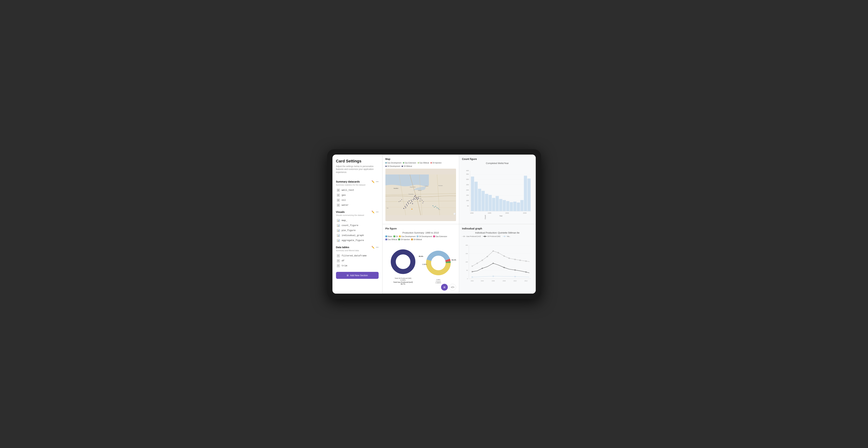  Describe the element at coordinates (357, 215) in the screenshot. I see `visuals-section-desc: Visuals summarizing the dataset` at that location.